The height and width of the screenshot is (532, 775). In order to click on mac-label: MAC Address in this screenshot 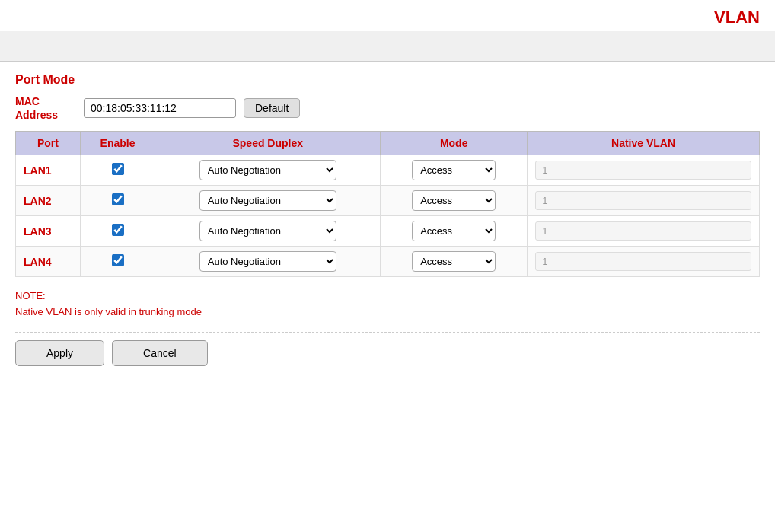, I will do `click(46, 108)`.